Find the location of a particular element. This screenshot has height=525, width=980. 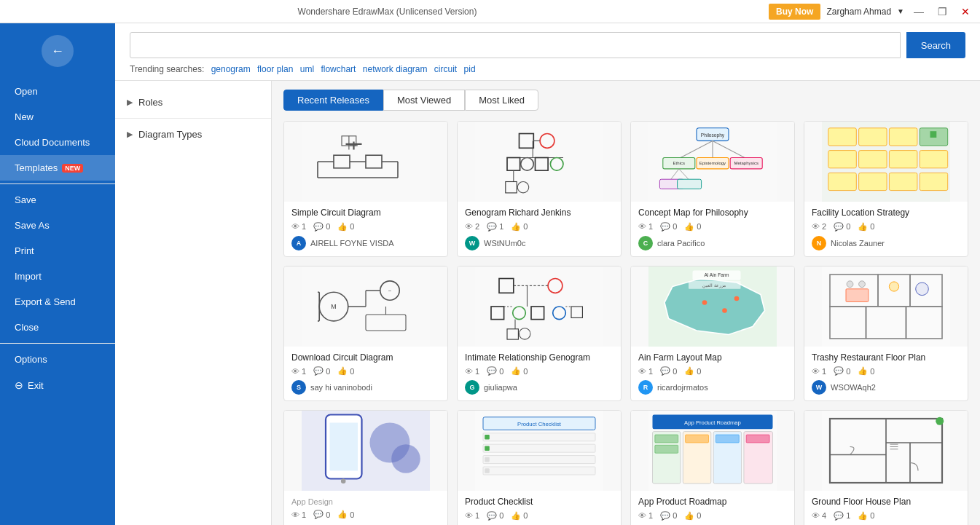

thumbnail-app is located at coordinates (366, 451).